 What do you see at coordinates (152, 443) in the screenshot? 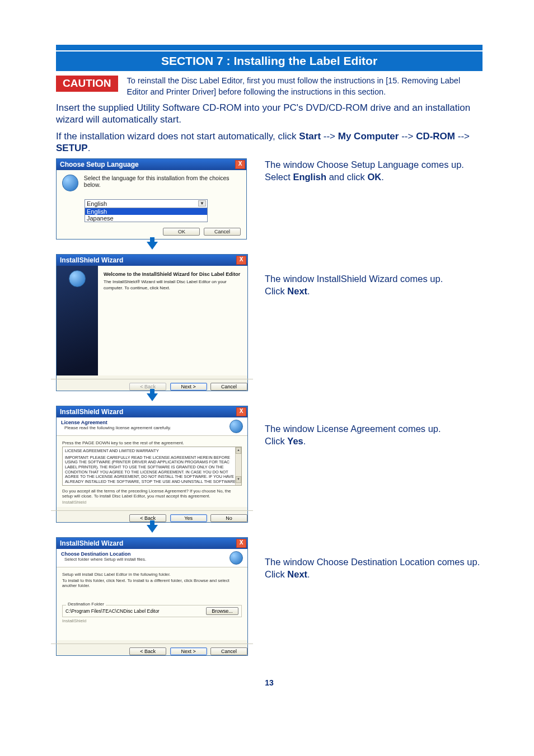
I see `license-pagedown-hint: Press the PAGE DOWN key to see the rest …` at bounding box center [152, 443].